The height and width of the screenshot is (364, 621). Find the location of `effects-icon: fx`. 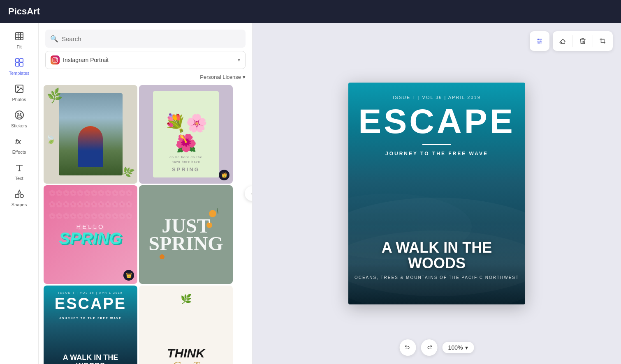

effects-icon: fx is located at coordinates (19, 142).